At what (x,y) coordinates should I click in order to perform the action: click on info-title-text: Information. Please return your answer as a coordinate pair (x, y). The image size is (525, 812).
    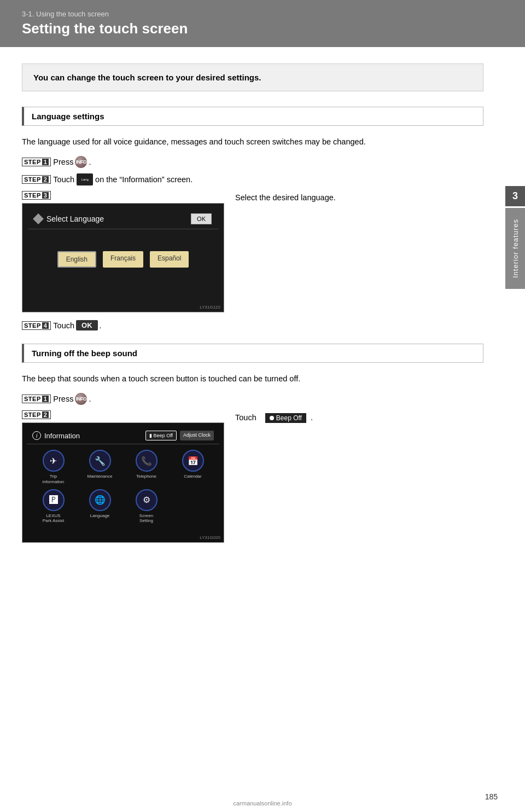
    Looking at the image, I should click on (62, 436).